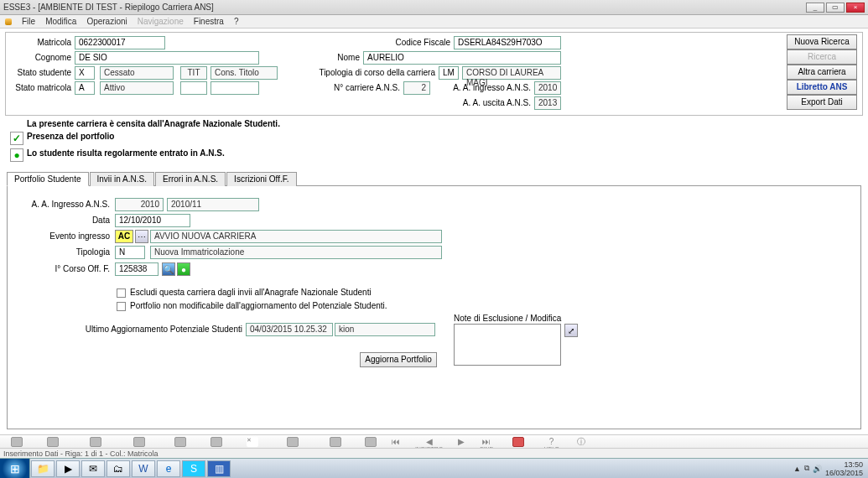  Describe the element at coordinates (235, 88) in the screenshot. I see `extra2-input` at that location.